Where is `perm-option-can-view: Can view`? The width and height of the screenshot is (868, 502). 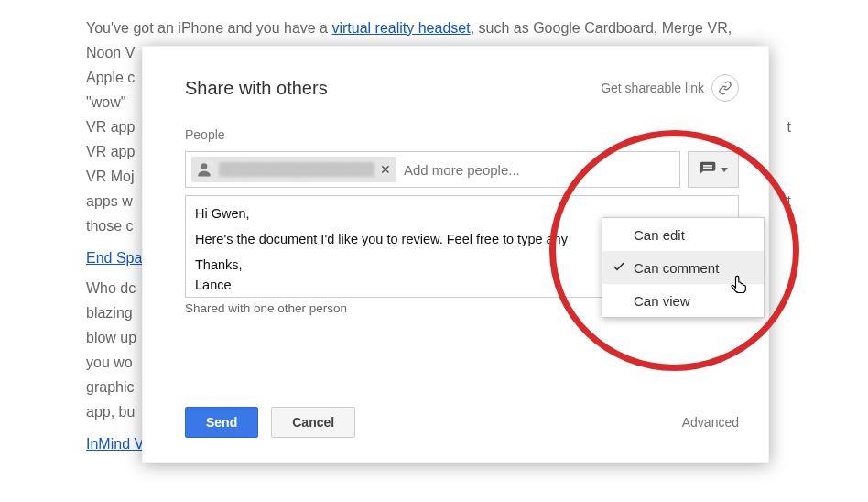
perm-option-can-view: Can view is located at coordinates (683, 300).